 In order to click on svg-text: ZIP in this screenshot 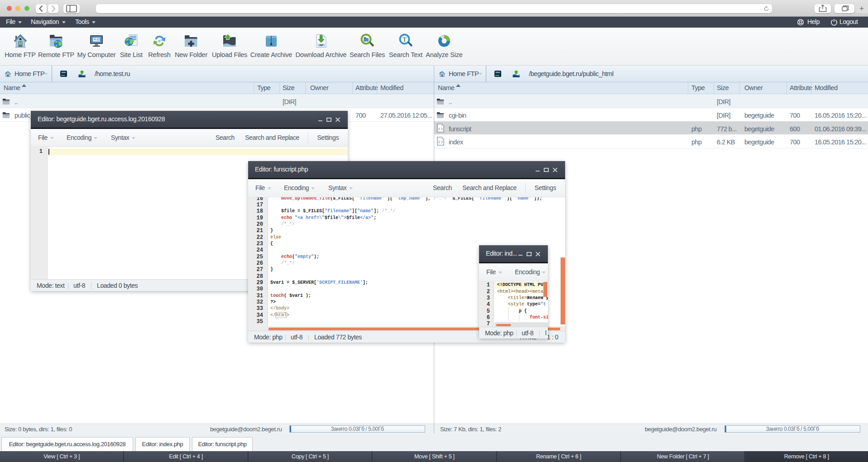, I will do `click(321, 45)`.